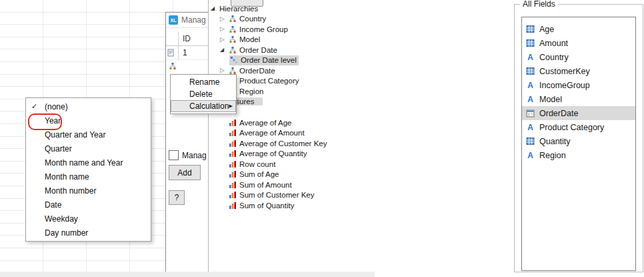  Describe the element at coordinates (56, 107) in the screenshot. I see `submenu-item-label: (none)` at that location.